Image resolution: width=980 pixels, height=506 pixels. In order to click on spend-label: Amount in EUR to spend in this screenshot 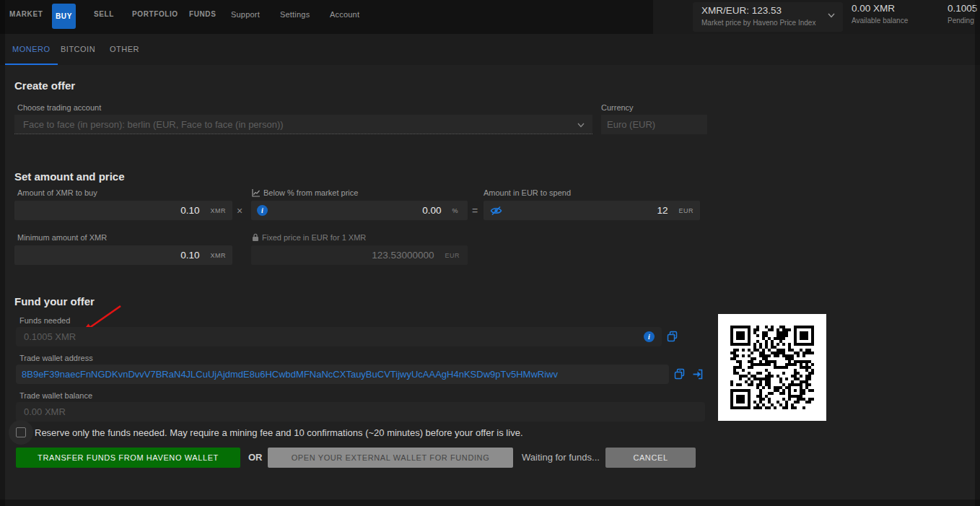, I will do `click(527, 193)`.